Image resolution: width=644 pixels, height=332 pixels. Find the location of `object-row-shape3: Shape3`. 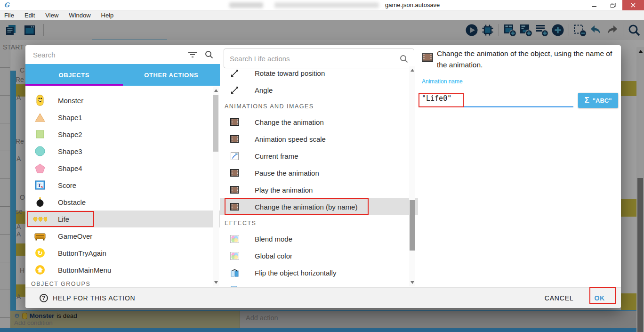

object-row-shape3: Shape3 is located at coordinates (122, 151).